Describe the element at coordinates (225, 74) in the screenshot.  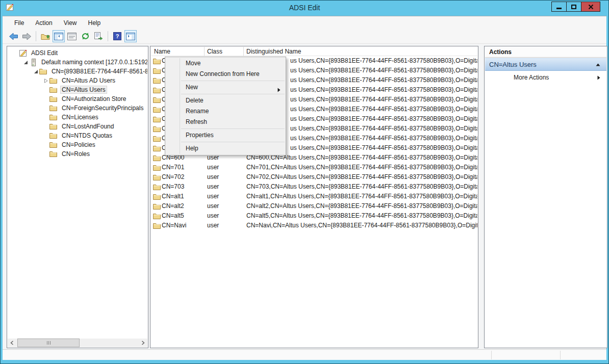
I see `context-menu-item-new-connection-from-here: New Connection from Here` at that location.